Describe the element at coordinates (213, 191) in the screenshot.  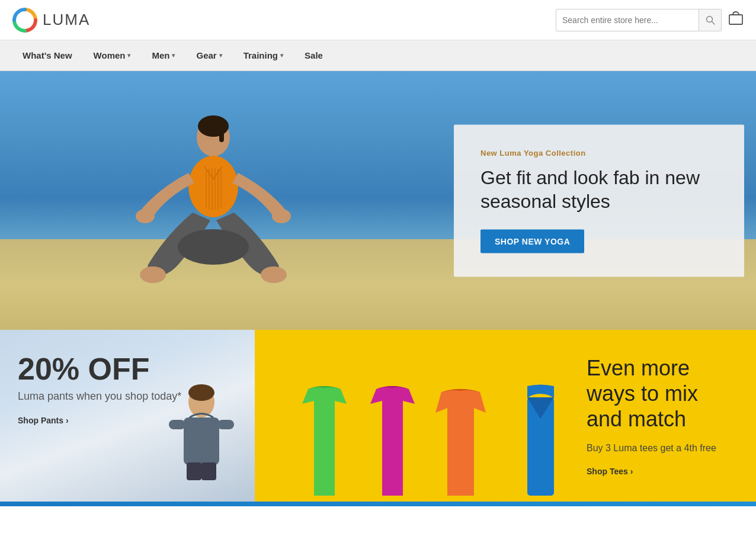
I see `hero-figure` at that location.